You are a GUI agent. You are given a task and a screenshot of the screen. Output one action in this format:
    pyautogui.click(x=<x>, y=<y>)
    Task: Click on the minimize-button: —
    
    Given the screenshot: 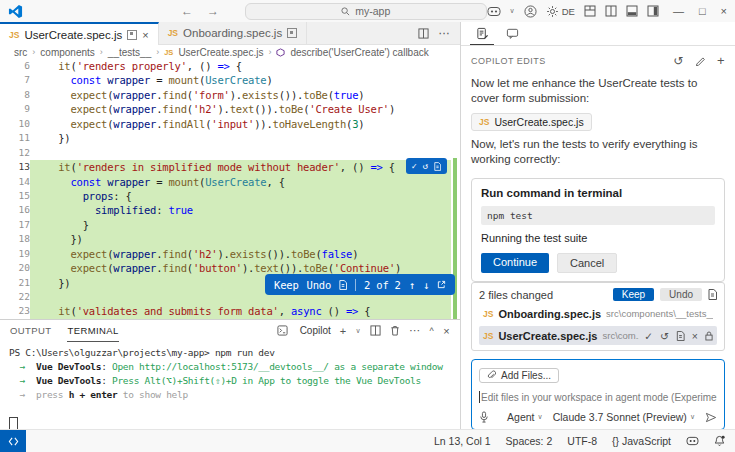 What is the action you would take?
    pyautogui.click(x=678, y=11)
    